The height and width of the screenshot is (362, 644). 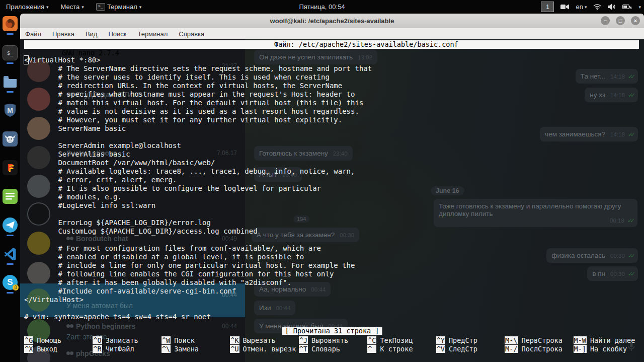 What do you see at coordinates (47, 349) in the screenshot?
I see `shortcut-label: Выход` at bounding box center [47, 349].